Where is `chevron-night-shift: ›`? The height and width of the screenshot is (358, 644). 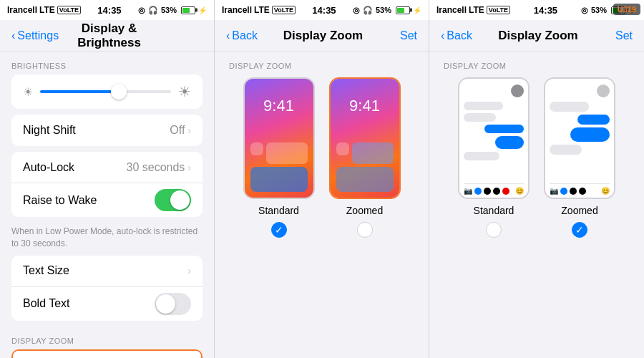 chevron-night-shift: › is located at coordinates (189, 130).